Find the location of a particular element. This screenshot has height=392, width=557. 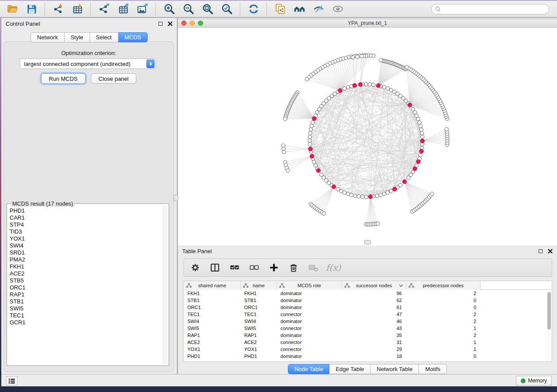

table-row: TEC1TEC1connector472 is located at coordinates (368, 314).